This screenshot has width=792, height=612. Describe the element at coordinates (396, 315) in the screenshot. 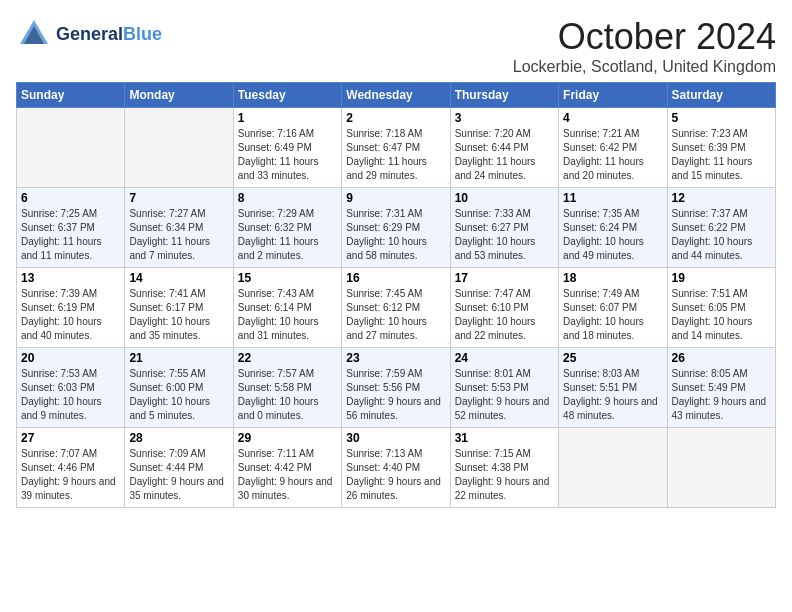

I see `day-info: Sunrise: 7:45 AMSunset: 6:12 PMDaylight:…` at that location.